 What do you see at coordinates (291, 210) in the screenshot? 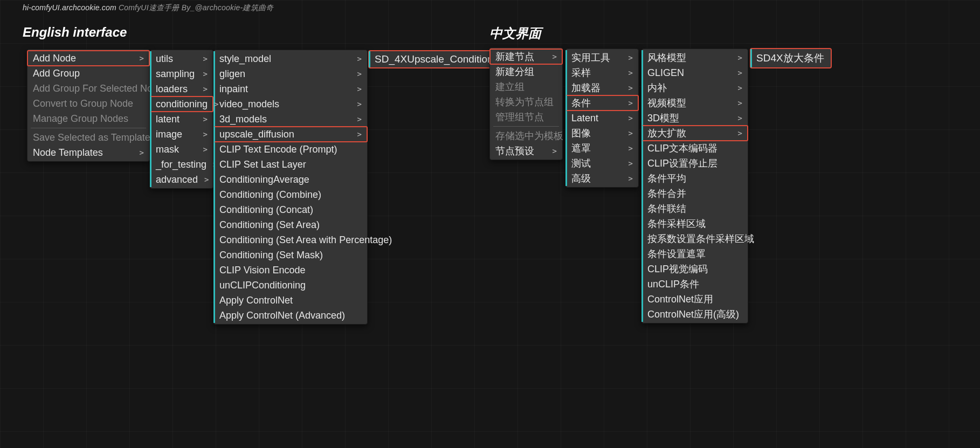
I see `menu-item: Conditioning (Concat)` at bounding box center [291, 210].